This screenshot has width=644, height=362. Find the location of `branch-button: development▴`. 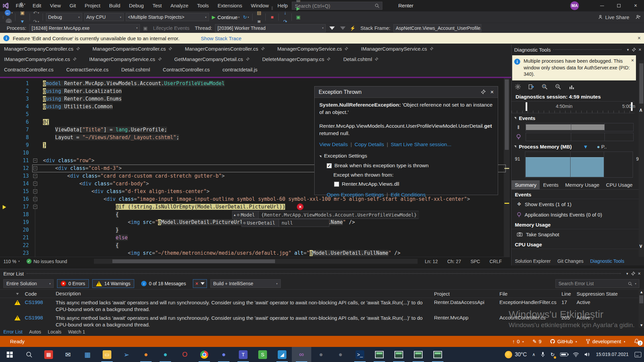

branch-button: development▴ is located at coordinates (605, 341).